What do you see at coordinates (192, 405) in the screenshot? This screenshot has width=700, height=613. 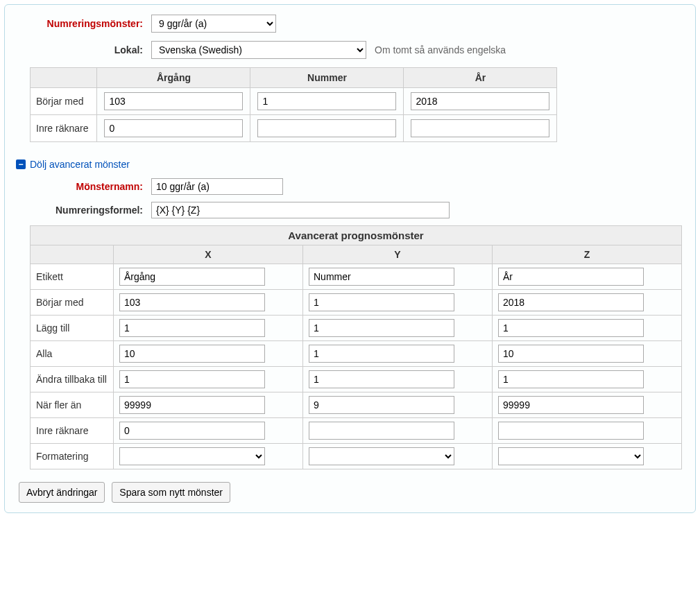 I see `narfler-x-input` at bounding box center [192, 405].